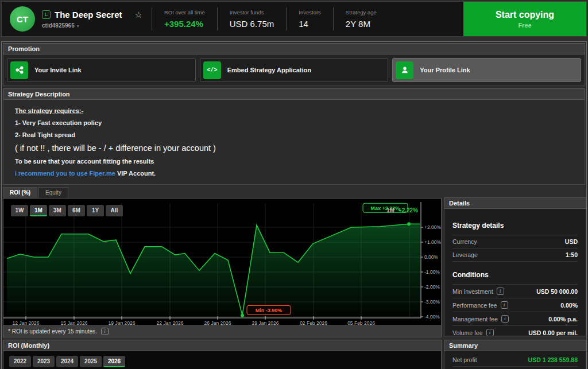 Image resolution: width=588 pixels, height=369 pixels. I want to click on page-title: The Deep Secret, so click(88, 15).